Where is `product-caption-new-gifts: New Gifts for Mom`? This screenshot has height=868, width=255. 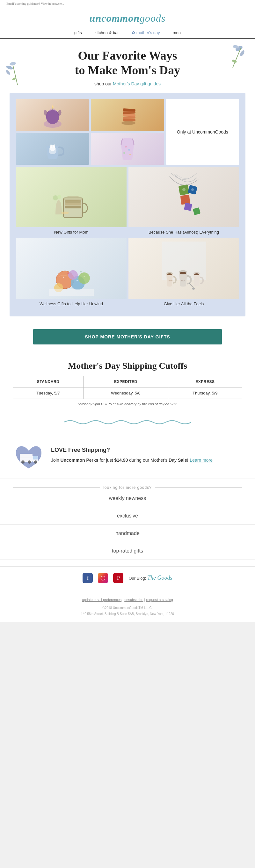
product-caption-new-gifts: New Gifts for Mom is located at coordinates (71, 232).